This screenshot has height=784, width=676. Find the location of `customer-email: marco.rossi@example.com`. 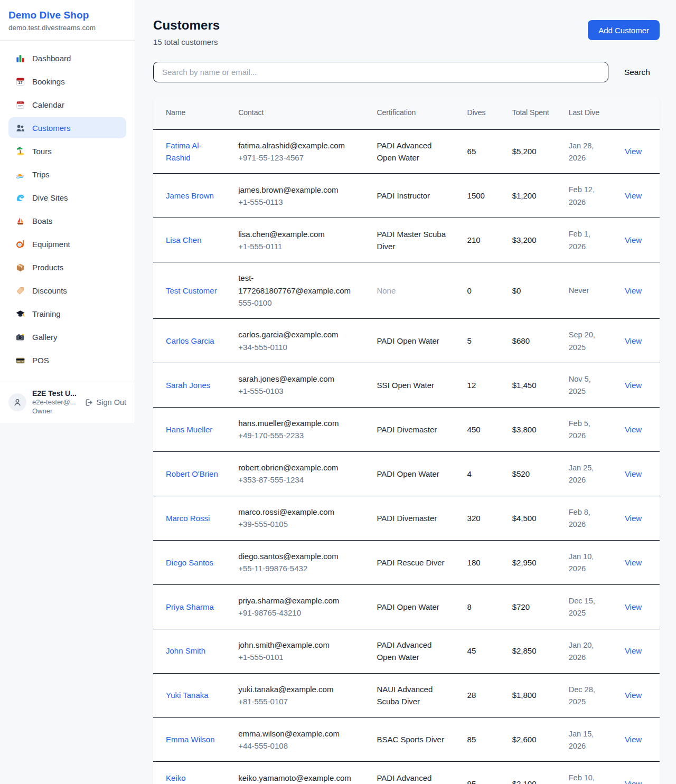

customer-email: marco.rossi@example.com is located at coordinates (299, 512).